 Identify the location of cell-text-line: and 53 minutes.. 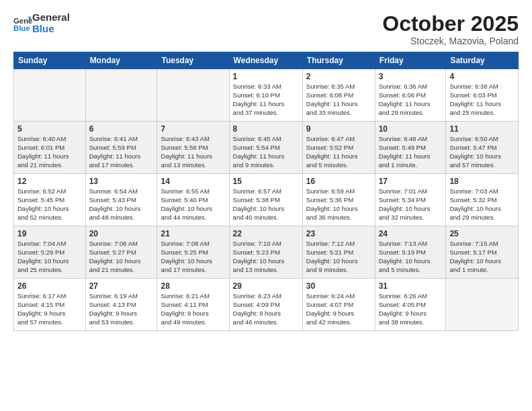
(122, 322).